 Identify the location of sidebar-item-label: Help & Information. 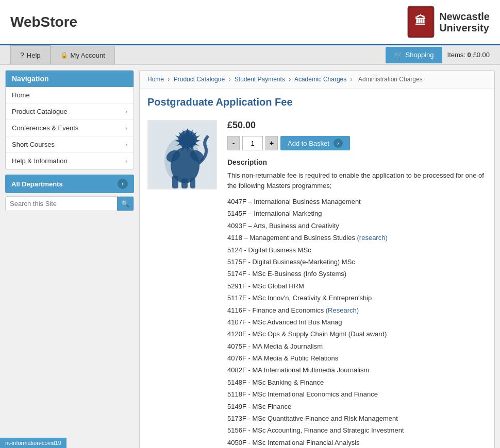
(40, 161).